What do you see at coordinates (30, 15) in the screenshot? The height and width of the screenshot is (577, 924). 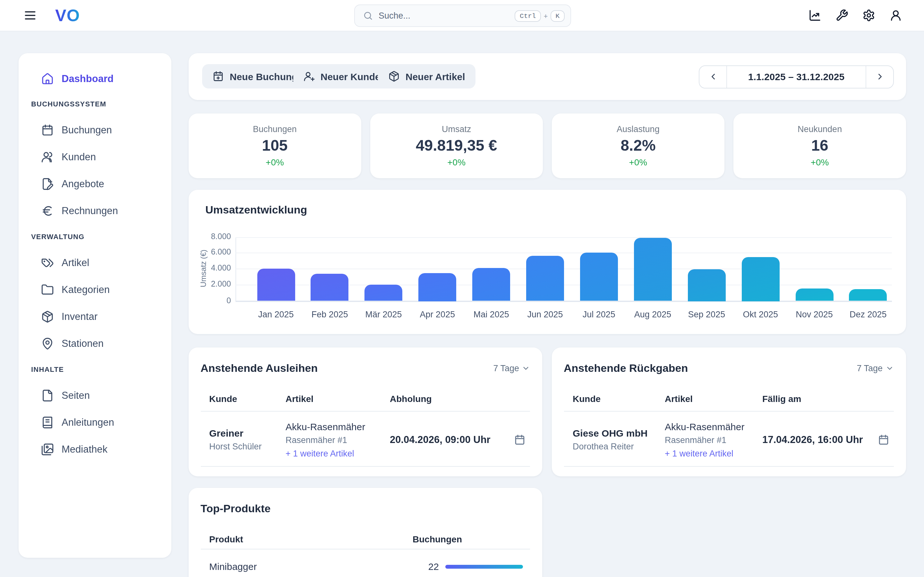 I see `menu-icon` at bounding box center [30, 15].